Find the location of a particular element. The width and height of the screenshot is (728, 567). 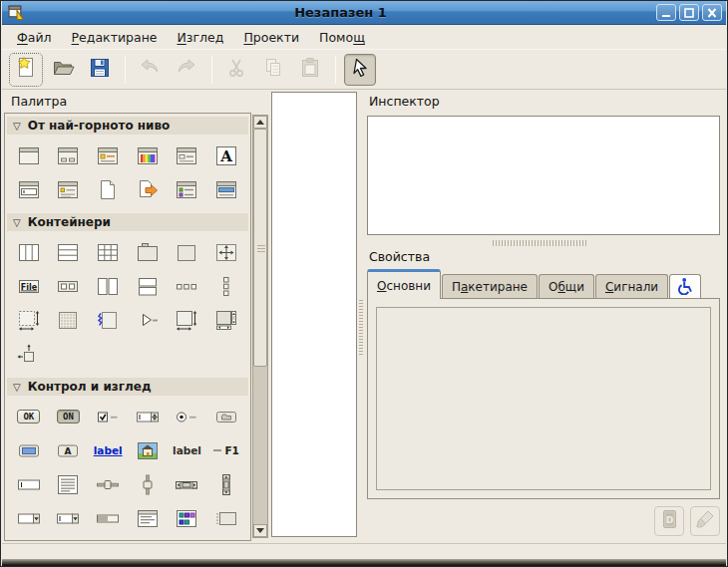

palette-item-link-button: label is located at coordinates (108, 450).